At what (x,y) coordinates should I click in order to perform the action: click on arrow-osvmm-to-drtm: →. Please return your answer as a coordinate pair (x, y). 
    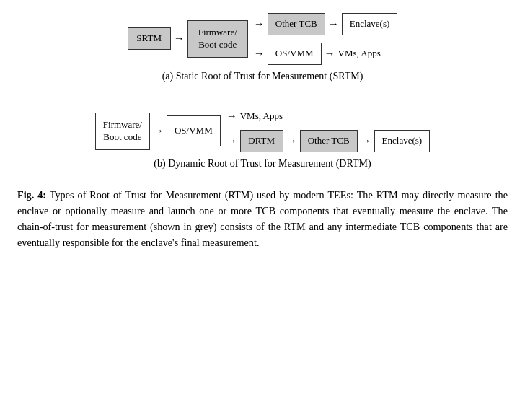
    Looking at the image, I should click on (232, 141).